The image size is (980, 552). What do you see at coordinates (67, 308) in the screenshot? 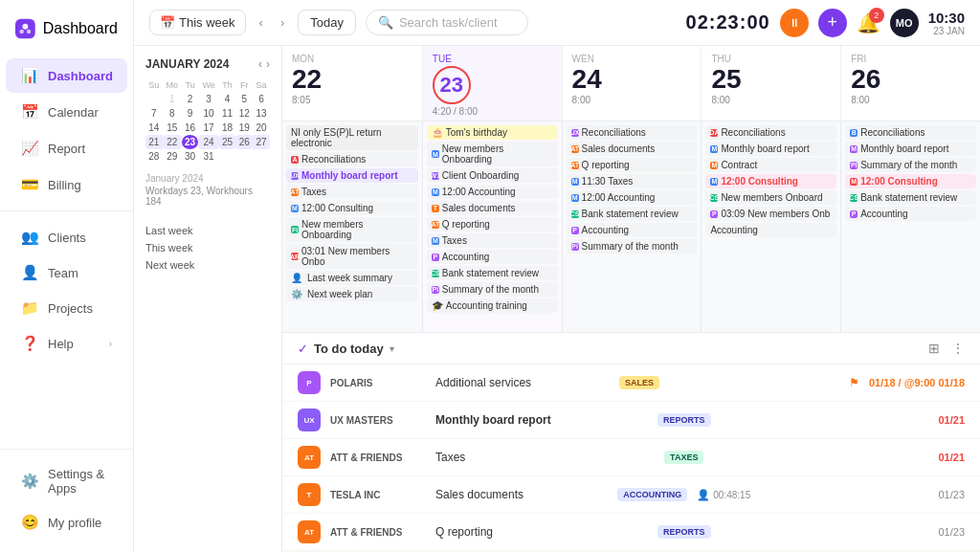
I see `sidebar-item-projects: 📁 Projects` at bounding box center [67, 308].